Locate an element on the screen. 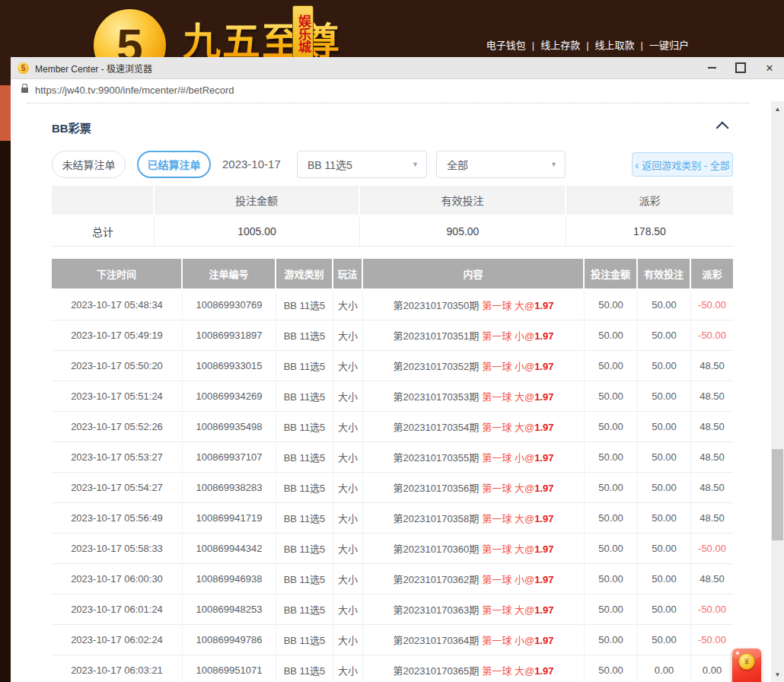 This screenshot has width=784, height=682. summary-header-bet-amount: 投注金额 is located at coordinates (257, 201).